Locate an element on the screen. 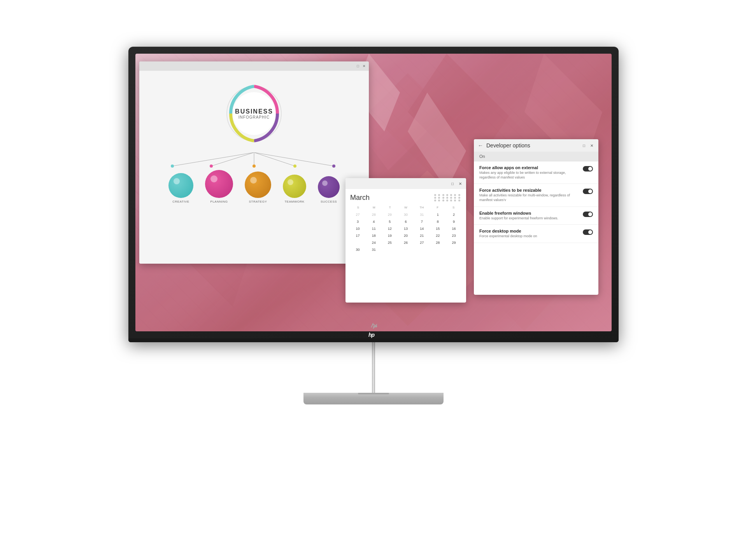 This screenshot has height=560, width=747. planning-label: PLANNING is located at coordinates (219, 201).